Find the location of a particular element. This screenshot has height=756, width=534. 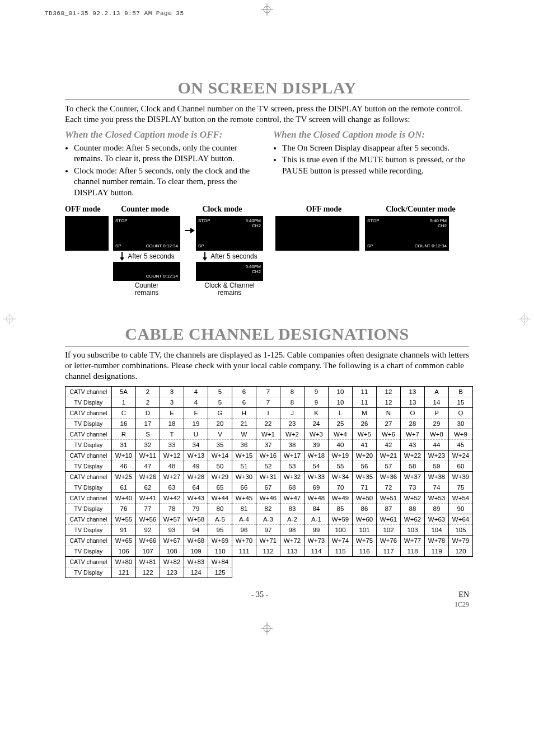

page-number: - 35 - is located at coordinates (260, 600).